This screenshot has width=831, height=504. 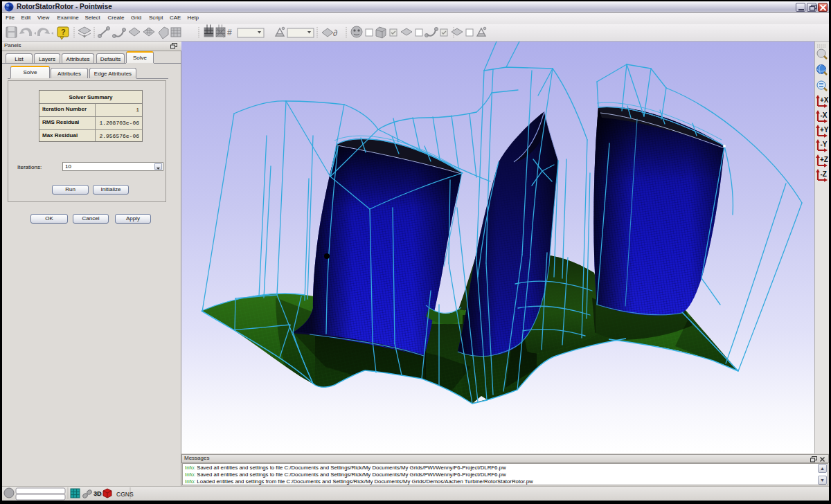 What do you see at coordinates (824, 174) in the screenshot?
I see `svg-text: -Z` at bounding box center [824, 174].